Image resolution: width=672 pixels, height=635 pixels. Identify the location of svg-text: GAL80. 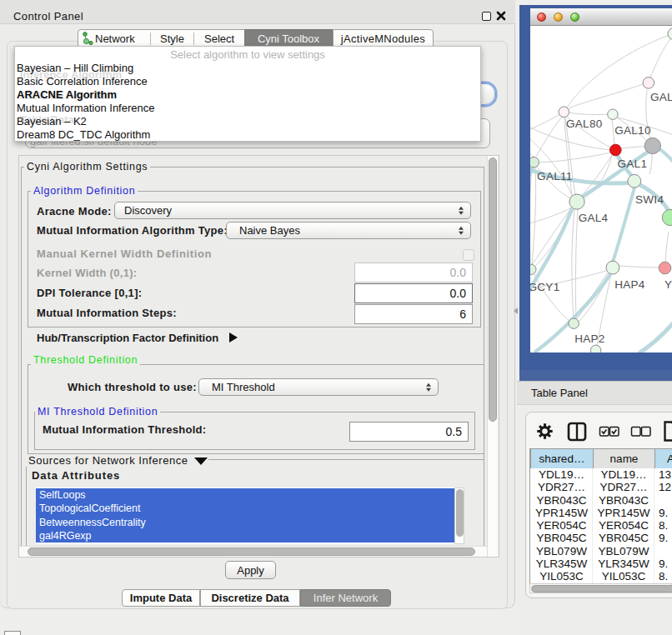
(584, 123).